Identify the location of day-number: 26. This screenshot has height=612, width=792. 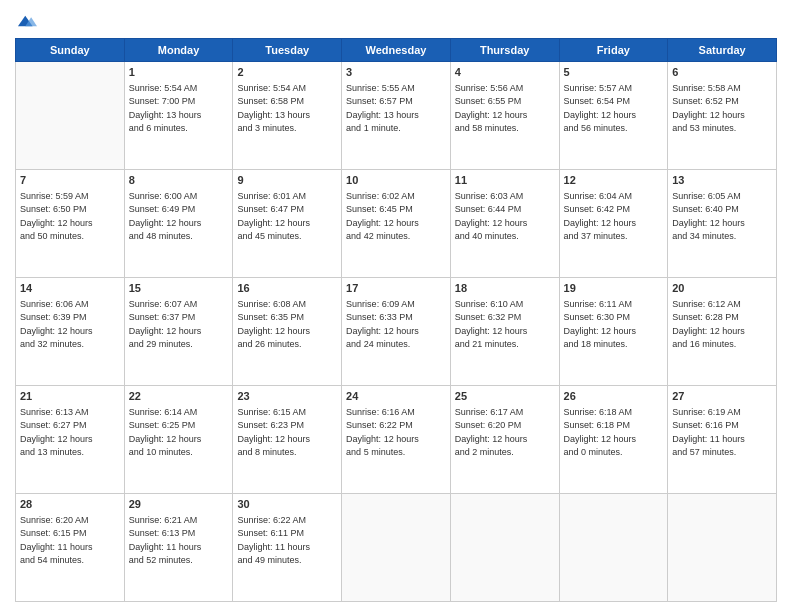
(614, 397).